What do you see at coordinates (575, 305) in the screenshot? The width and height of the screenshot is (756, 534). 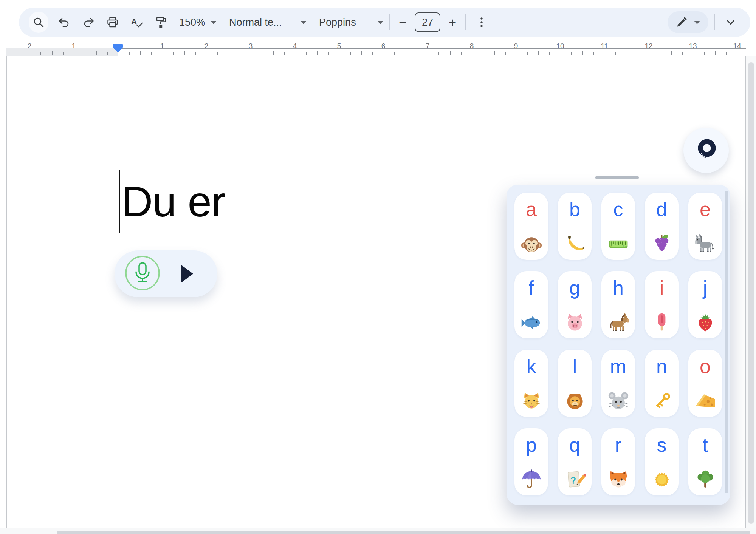 I see `alphabet-card-g: g` at bounding box center [575, 305].